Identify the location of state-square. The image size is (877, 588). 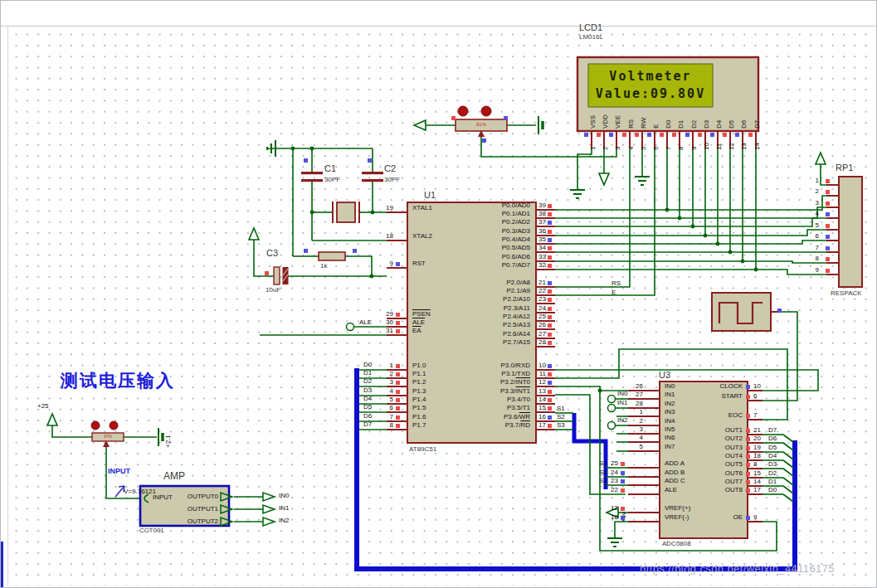
(506, 118).